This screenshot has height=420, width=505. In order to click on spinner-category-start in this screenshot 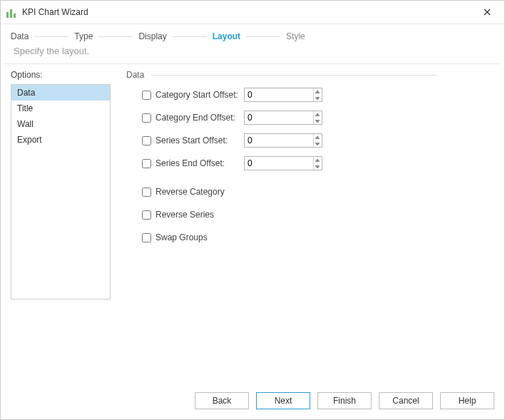, I will do `click(317, 95)`.